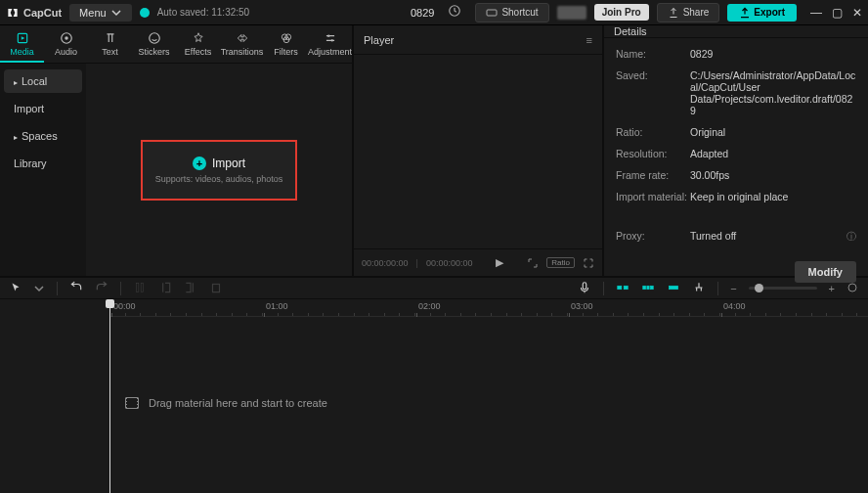 Image resolution: width=868 pixels, height=493 pixels. Describe the element at coordinates (43, 13) in the screenshot. I see `app-name: CapCut` at that location.